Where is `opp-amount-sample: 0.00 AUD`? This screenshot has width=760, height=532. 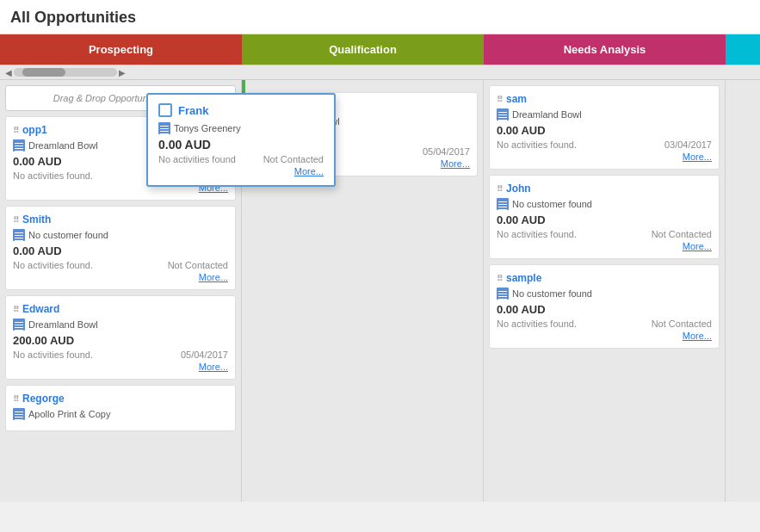 opp-amount-sample: 0.00 AUD is located at coordinates (604, 310).